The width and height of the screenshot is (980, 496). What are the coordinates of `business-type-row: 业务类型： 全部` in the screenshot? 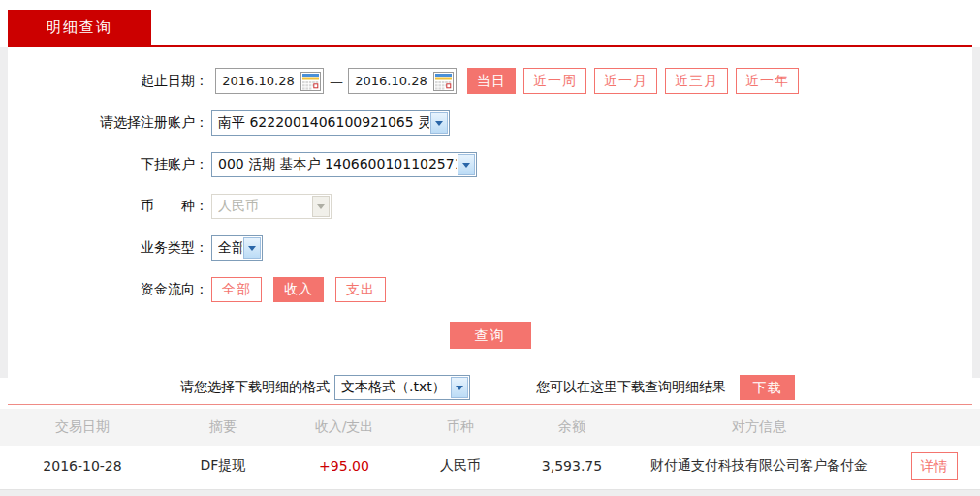 It's located at (490, 248).